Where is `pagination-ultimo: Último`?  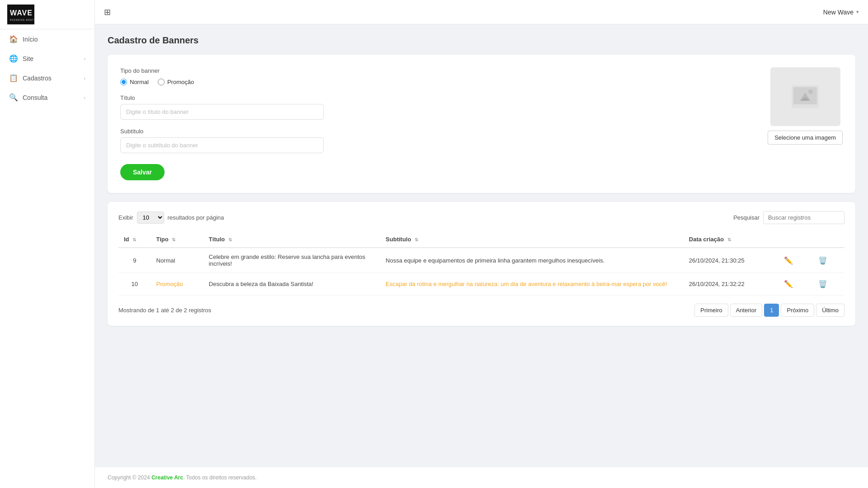 pagination-ultimo: Último is located at coordinates (830, 310).